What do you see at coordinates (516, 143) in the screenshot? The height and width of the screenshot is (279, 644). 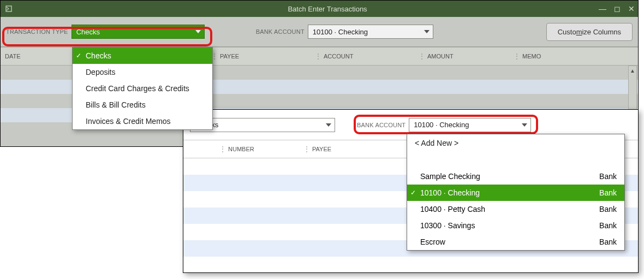 I see `menu-item-add-new: < Add New >` at bounding box center [516, 143].